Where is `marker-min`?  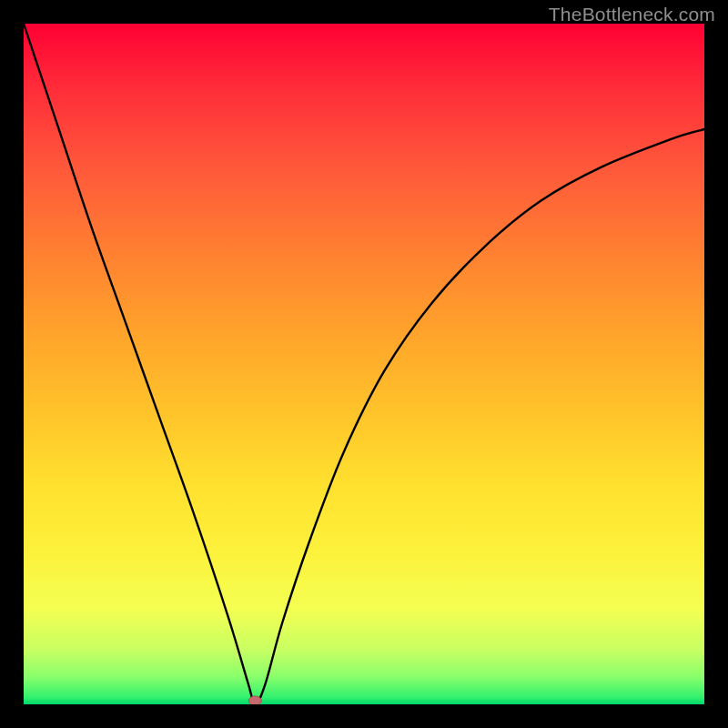 marker-min is located at coordinates (255, 701).